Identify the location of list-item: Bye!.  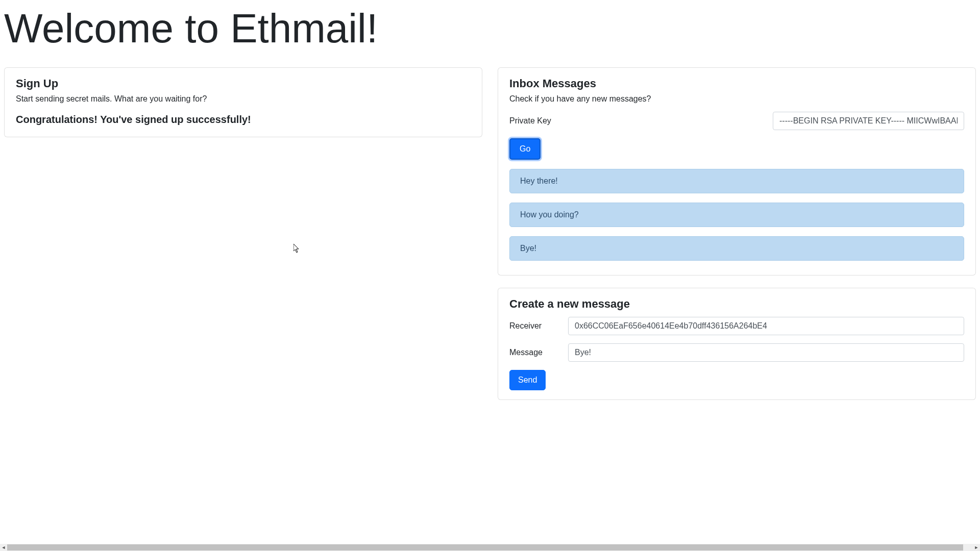
(737, 248).